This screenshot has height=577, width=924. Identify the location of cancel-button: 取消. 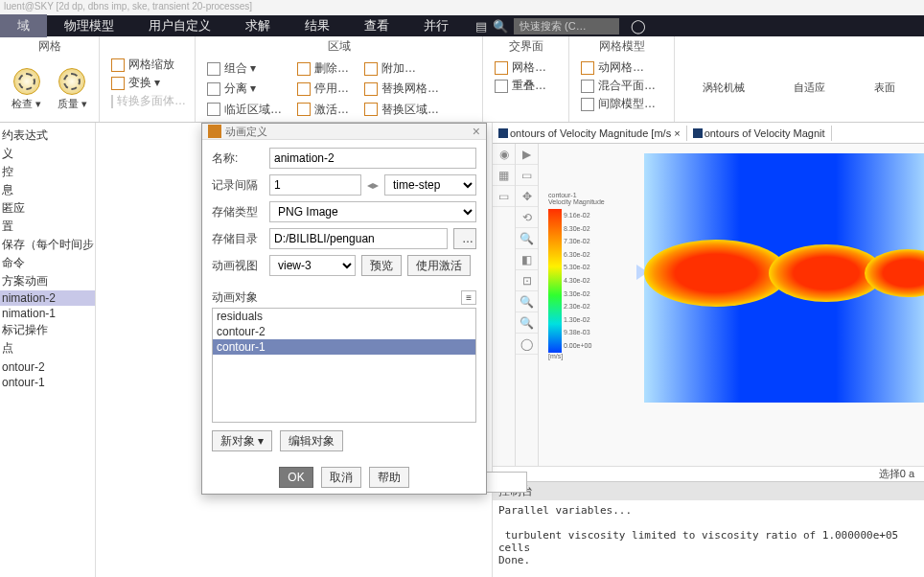
(341, 477).